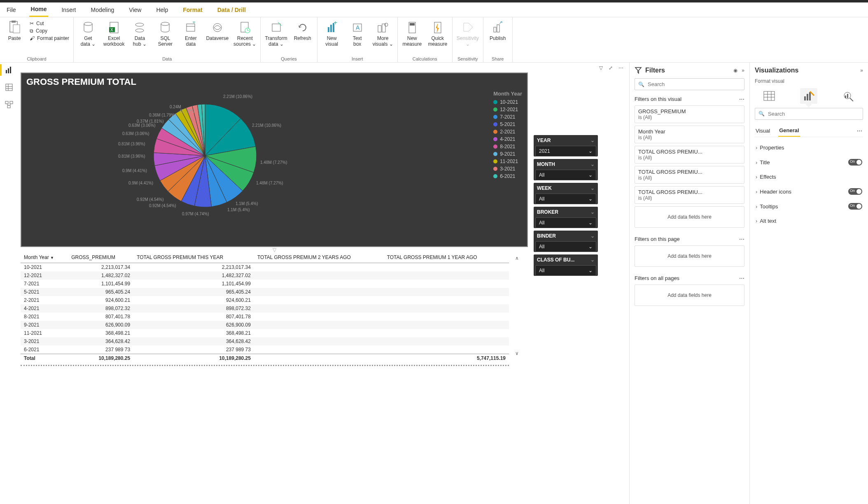 This screenshot has height=504, width=868. I want to click on legend-item: 7-2021, so click(508, 117).